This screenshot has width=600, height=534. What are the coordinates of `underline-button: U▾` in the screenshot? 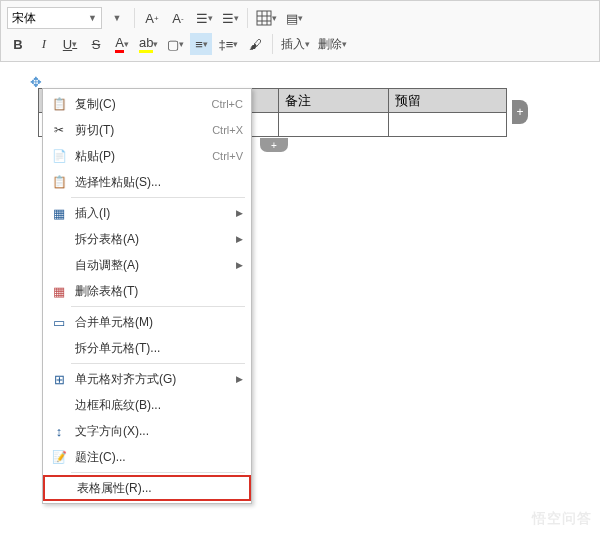 It's located at (70, 44).